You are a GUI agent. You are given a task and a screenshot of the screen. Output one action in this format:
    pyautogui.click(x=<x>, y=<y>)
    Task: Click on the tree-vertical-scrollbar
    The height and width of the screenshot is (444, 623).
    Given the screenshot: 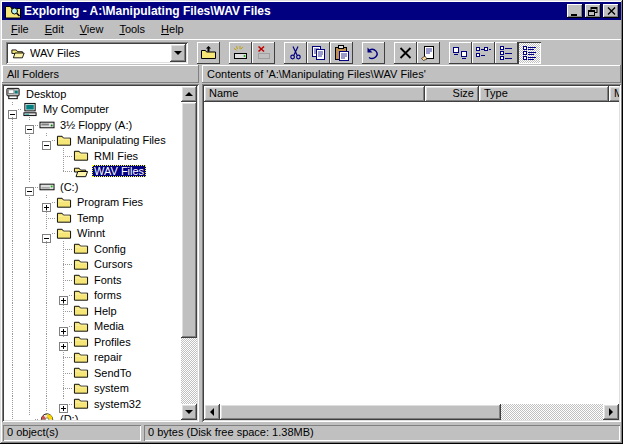 What is the action you would take?
    pyautogui.click(x=189, y=253)
    